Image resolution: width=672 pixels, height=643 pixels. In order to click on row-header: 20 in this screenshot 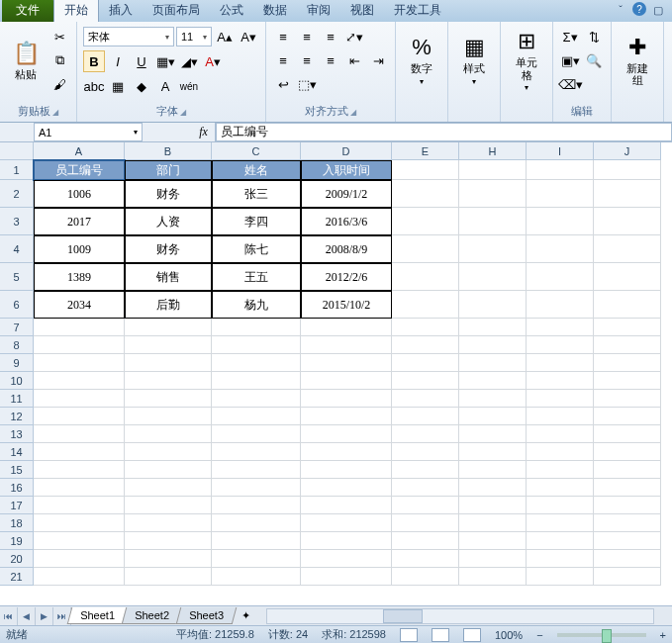, I will do `click(17, 559)`.